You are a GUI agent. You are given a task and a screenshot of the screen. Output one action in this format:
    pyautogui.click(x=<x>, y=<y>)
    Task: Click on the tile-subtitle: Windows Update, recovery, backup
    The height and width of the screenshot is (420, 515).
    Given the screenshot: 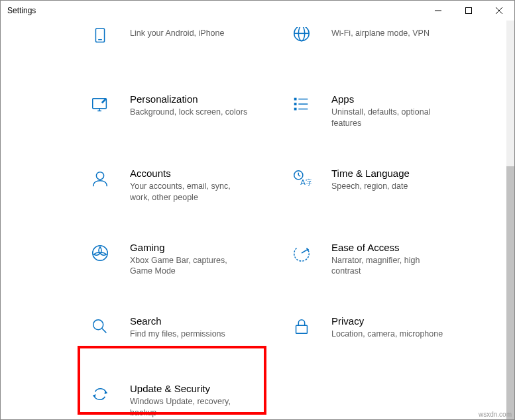 What is the action you would take?
    pyautogui.click(x=190, y=407)
    